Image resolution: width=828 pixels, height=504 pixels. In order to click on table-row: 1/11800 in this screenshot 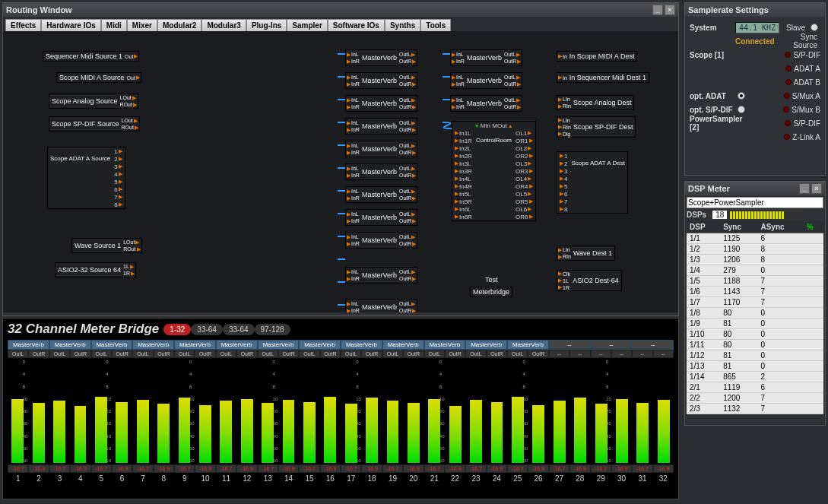, I will do `click(755, 345)`.